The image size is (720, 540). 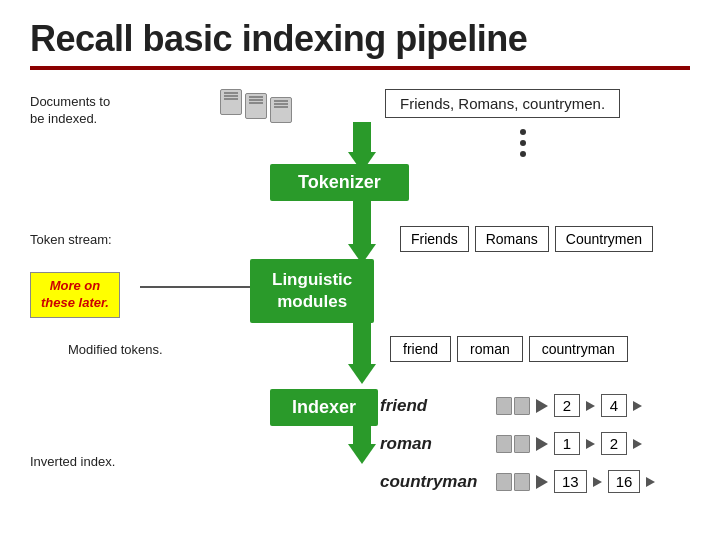 What do you see at coordinates (567, 444) in the screenshot?
I see `num-box-1: 1` at bounding box center [567, 444].